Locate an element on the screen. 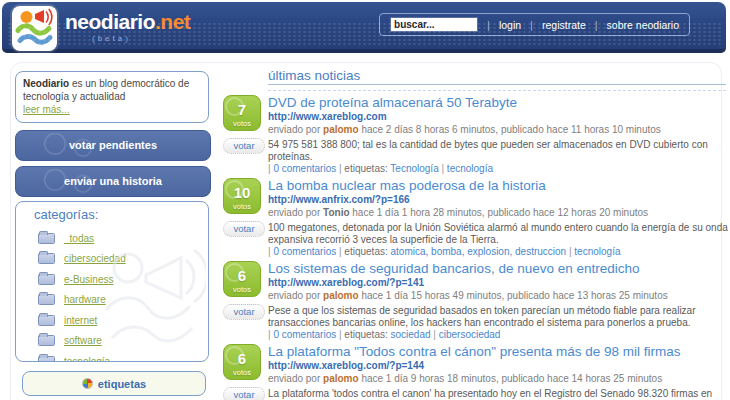 This screenshot has height=400, width=730. heading-dashed-rule is located at coordinates (497, 90).